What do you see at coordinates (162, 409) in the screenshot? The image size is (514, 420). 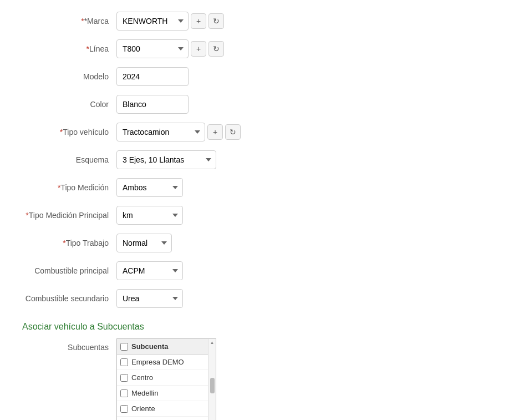 I see `subcuenta-item-oriente: Oriente` at bounding box center [162, 409].